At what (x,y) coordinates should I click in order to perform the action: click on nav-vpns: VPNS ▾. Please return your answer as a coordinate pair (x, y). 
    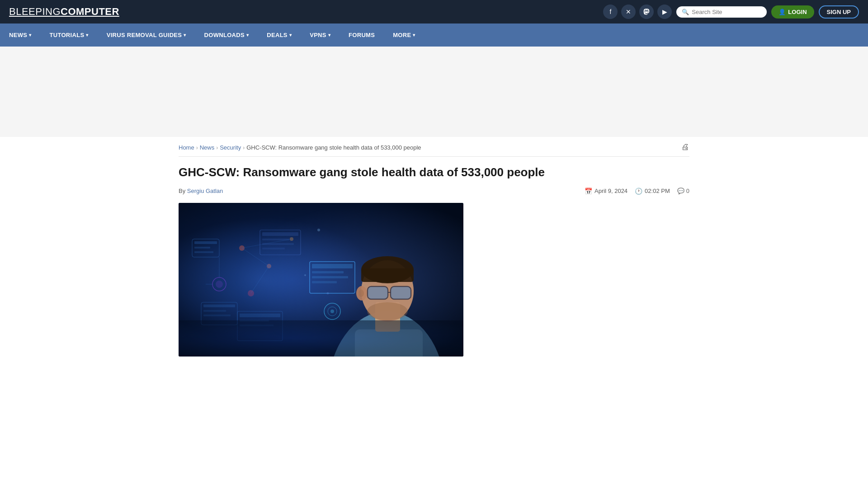
    Looking at the image, I should click on (320, 35).